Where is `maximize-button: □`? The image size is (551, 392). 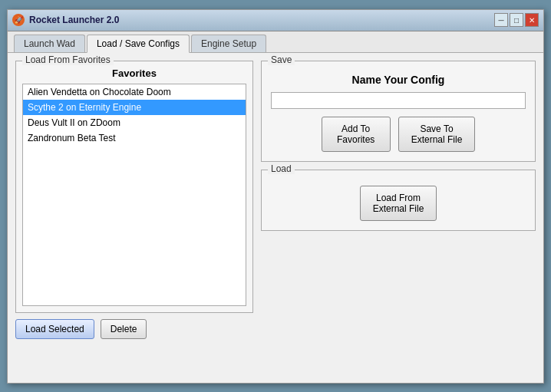 maximize-button: □ is located at coordinates (516, 20).